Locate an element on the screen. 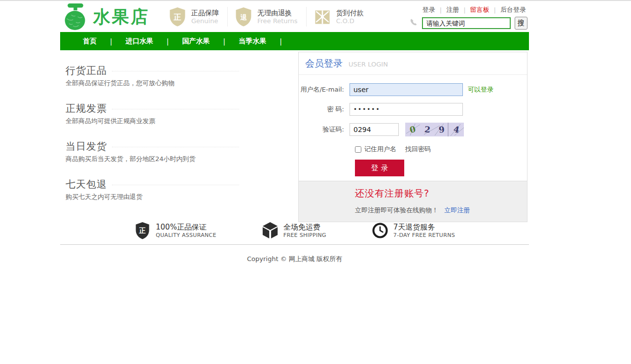  footer-badge-quality: 正 100%正品保证 QUALITY ASSURANCE is located at coordinates (175, 231).